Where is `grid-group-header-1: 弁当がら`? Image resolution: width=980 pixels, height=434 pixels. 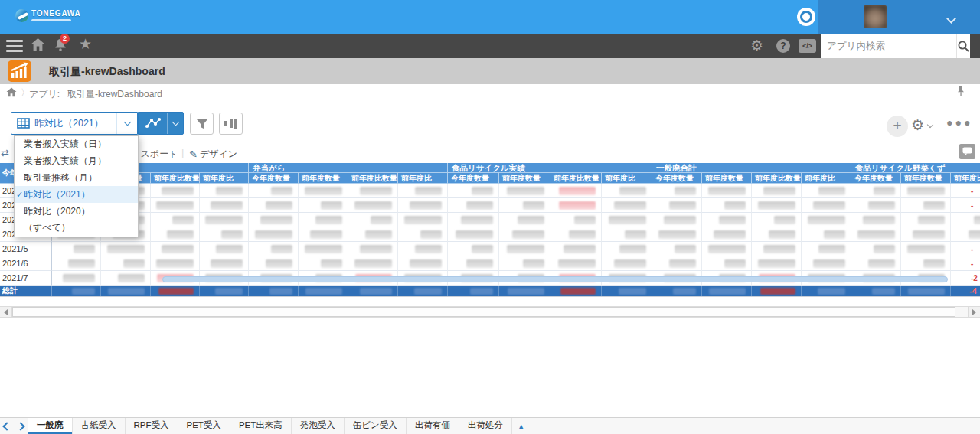
grid-group-header-1: 弁当がら is located at coordinates (348, 168).